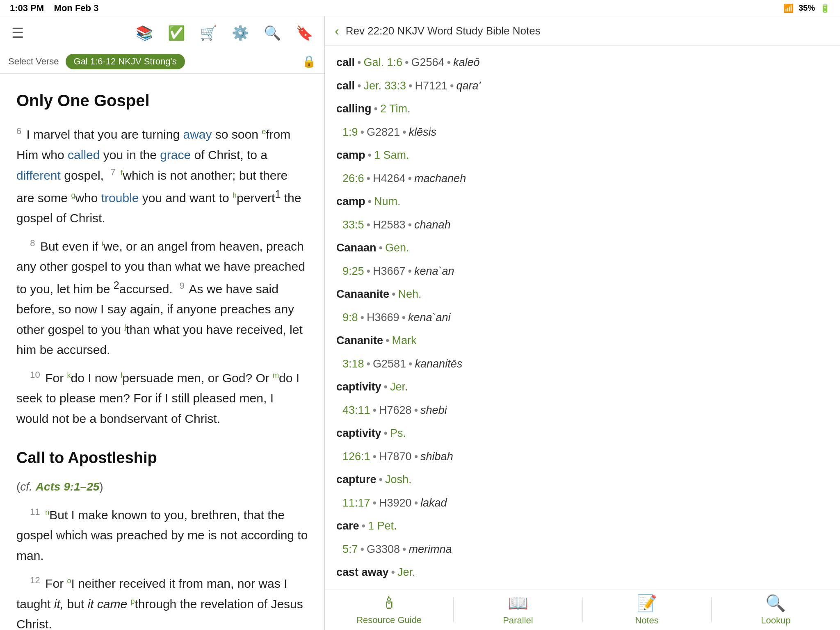 The height and width of the screenshot is (630, 840). Describe the element at coordinates (582, 364) in the screenshot. I see `list-item: 3:18•G2581•kananitēs` at that location.